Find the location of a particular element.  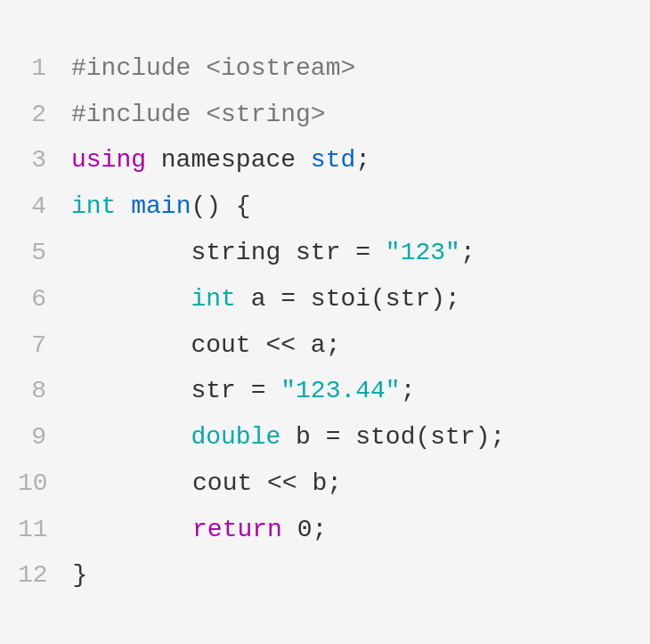

code-token: } is located at coordinates (80, 575).